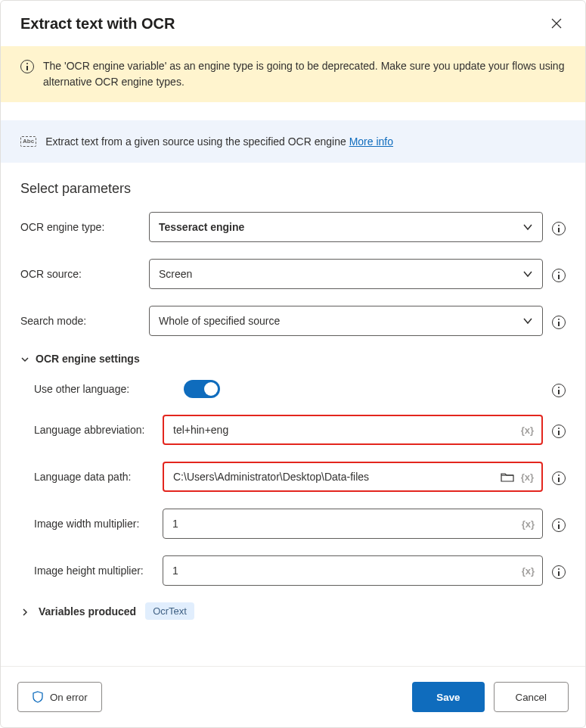  I want to click on save-button: Save, so click(448, 697).